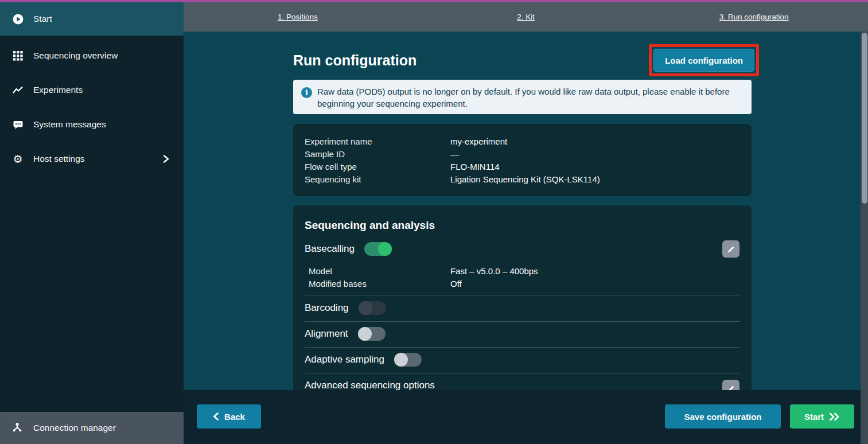 The width and height of the screenshot is (868, 444). What do you see at coordinates (369, 225) in the screenshot?
I see `sequencing-panel-title: Sequencing and analysis` at bounding box center [369, 225].